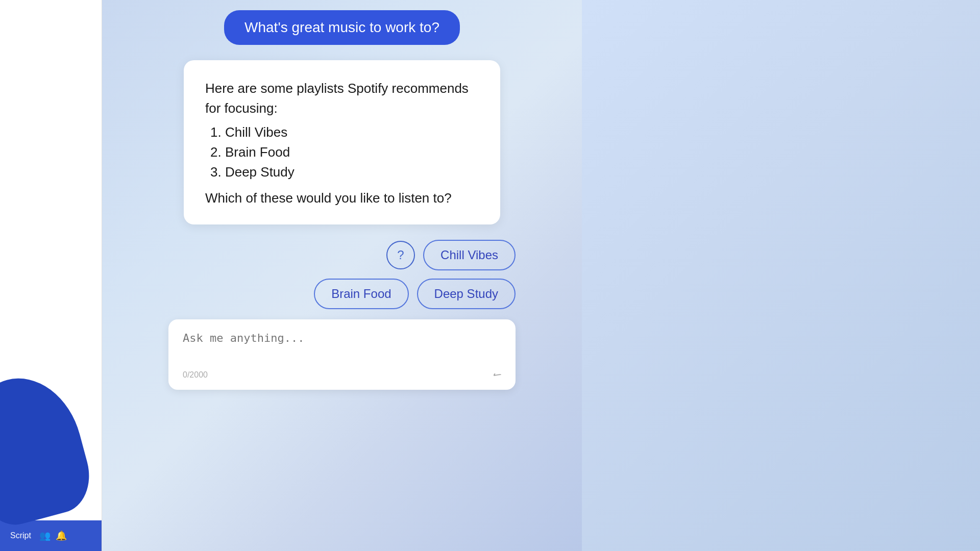 Image resolution: width=980 pixels, height=551 pixels. I want to click on item-name: Chill Vibes, so click(256, 132).